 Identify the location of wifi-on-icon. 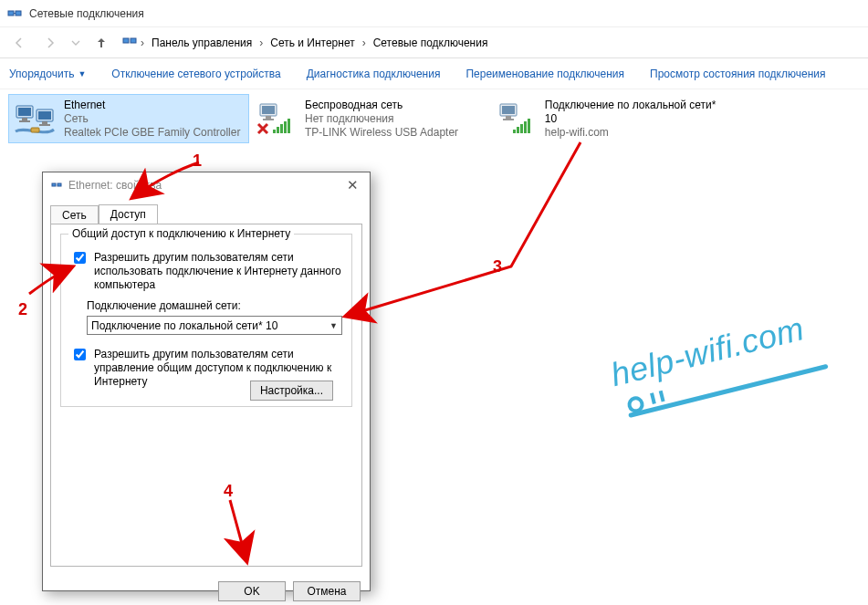
(517, 119).